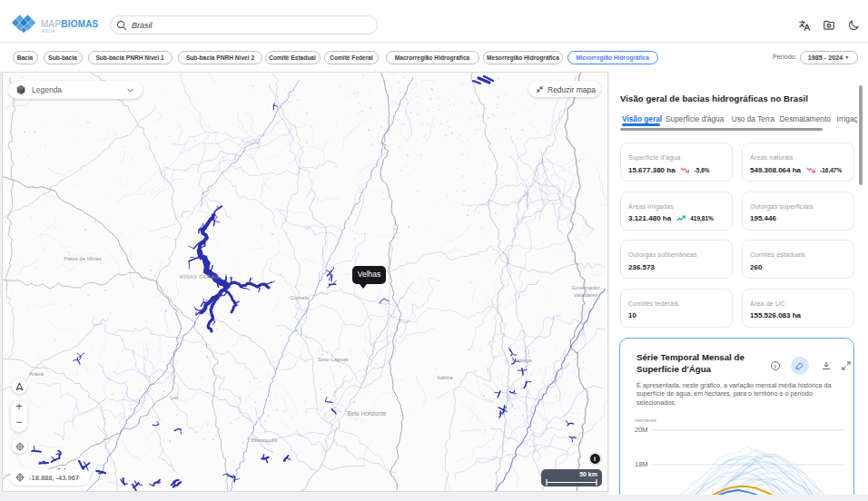 Image resolution: width=868 pixels, height=501 pixels. I want to click on svg-text: Ipatinga, so click(522, 360).